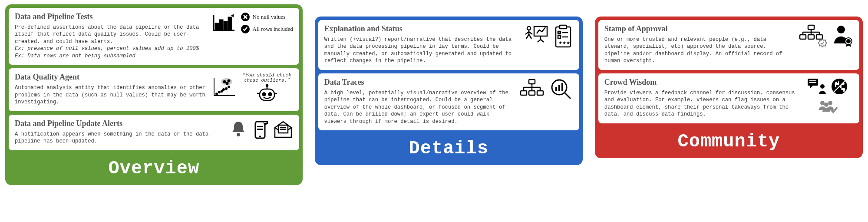  I want to click on card-title: Crowd Wisdom, so click(701, 83).